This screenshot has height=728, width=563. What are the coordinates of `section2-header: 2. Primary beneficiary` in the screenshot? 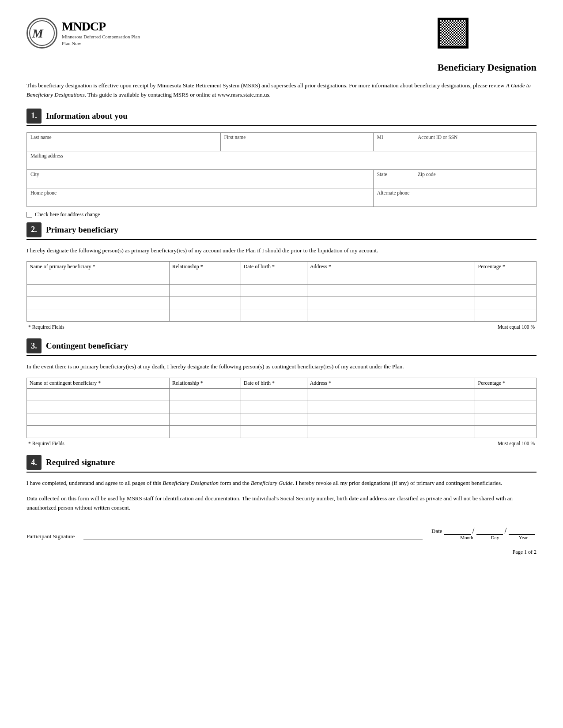 It's located at (282, 231).